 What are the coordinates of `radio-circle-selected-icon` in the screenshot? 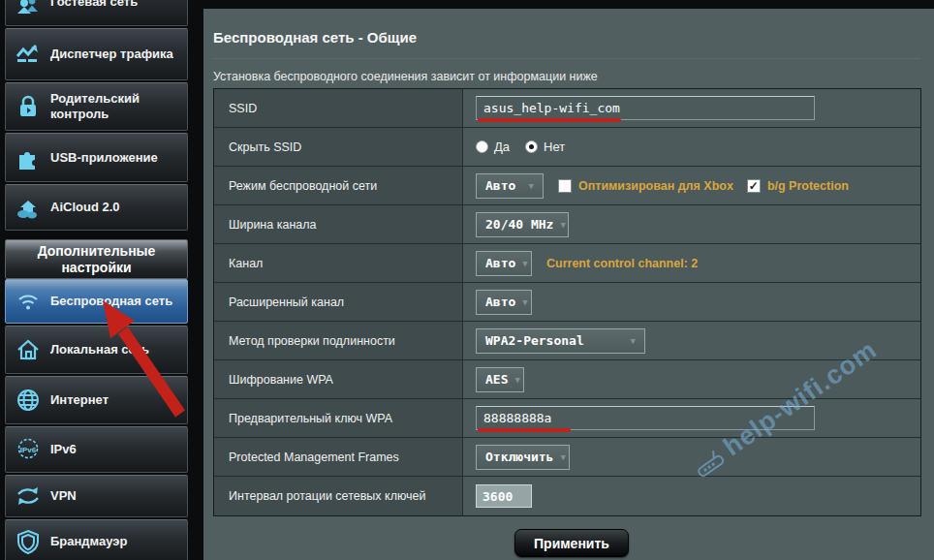 It's located at (531, 147).